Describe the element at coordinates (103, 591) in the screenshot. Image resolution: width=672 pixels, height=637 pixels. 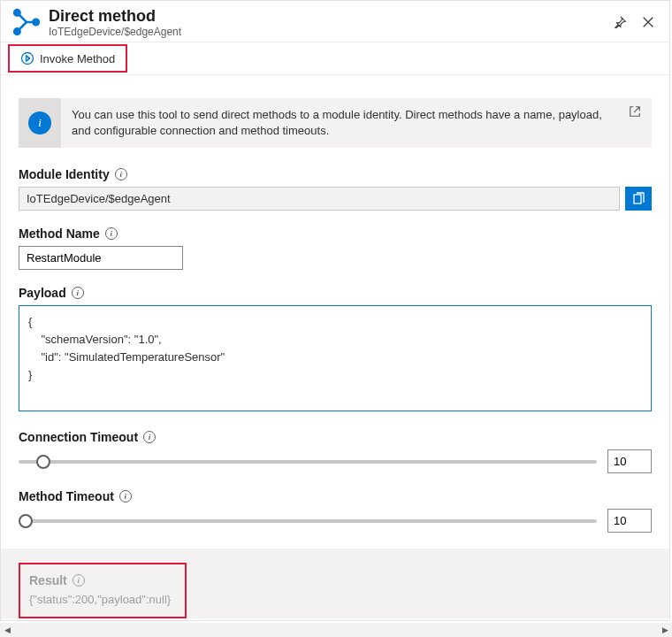
I see `highlight-result: Result i {"status":200,"payload":null}` at that location.